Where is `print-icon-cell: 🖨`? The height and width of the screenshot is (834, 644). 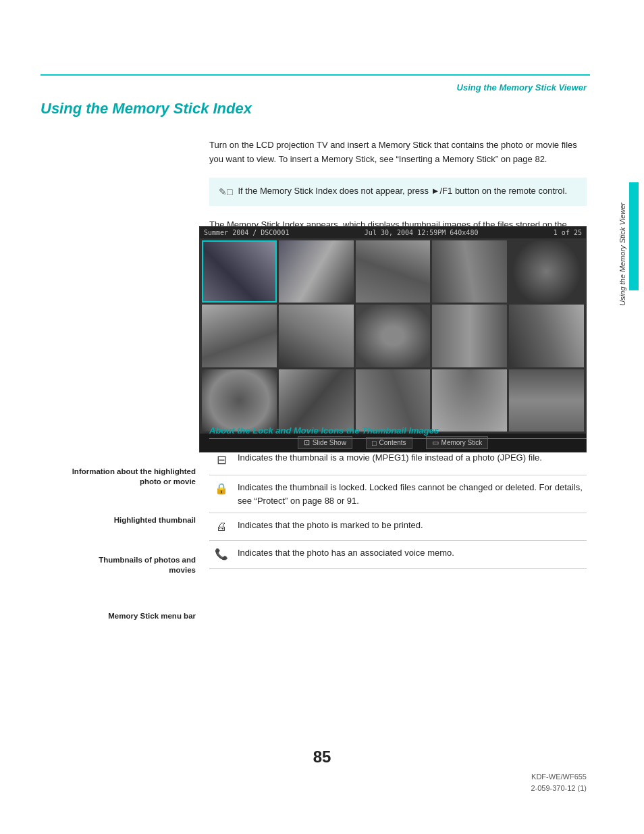
print-icon-cell: 🖨 is located at coordinates (221, 527).